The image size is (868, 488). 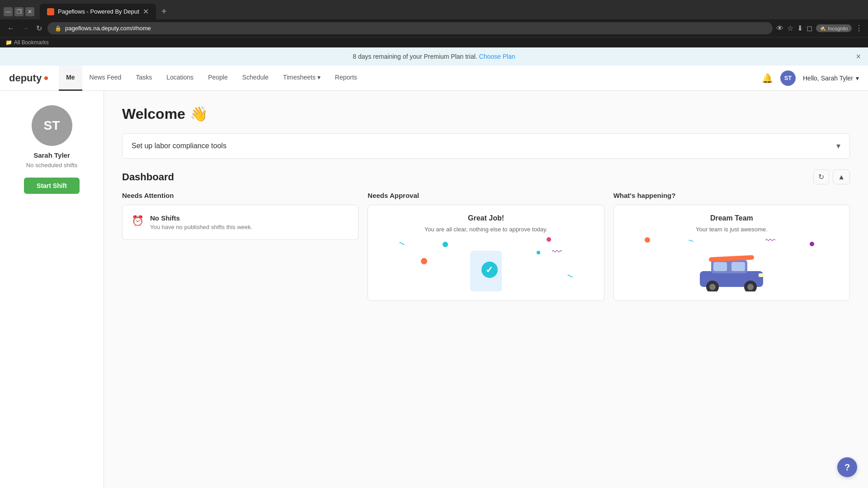 I want to click on notifications-bell-icon: 🔔, so click(x=768, y=78).